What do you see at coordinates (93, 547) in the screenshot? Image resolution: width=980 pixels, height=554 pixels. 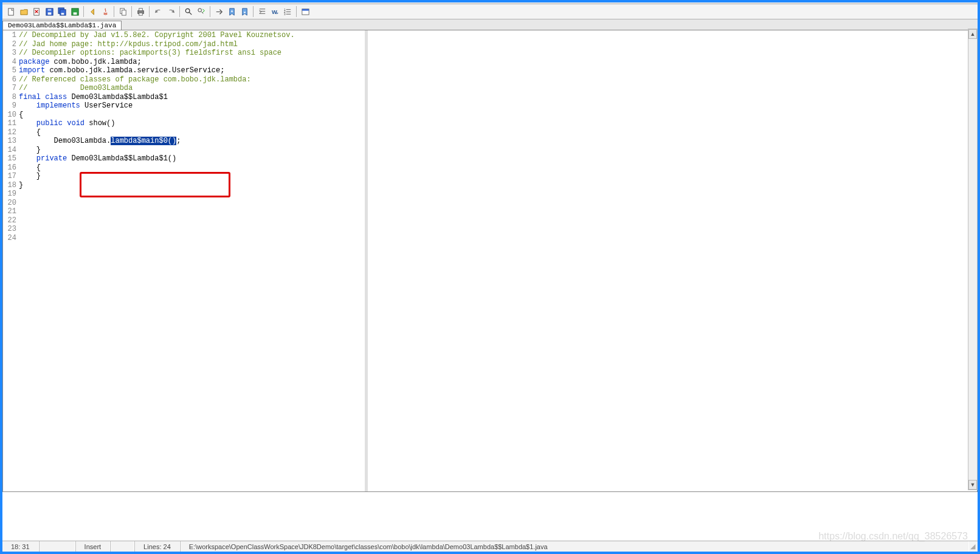 I see `status-mode: Insert` at bounding box center [93, 547].